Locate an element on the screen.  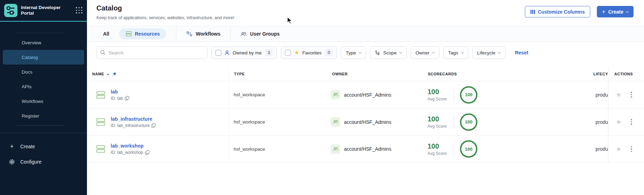
tab-workflows: Workflows is located at coordinates (203, 34).